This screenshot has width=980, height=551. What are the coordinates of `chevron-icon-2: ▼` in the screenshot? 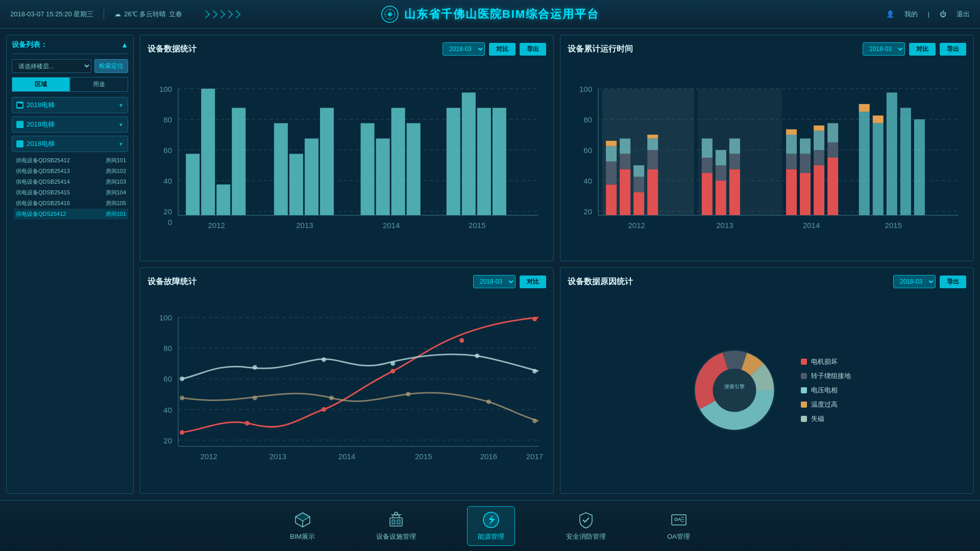 It's located at (121, 124).